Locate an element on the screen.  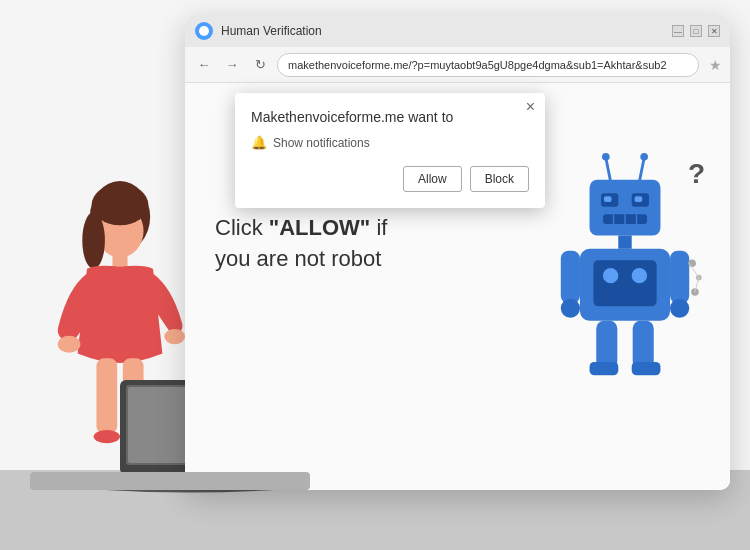
reload-button: ↻ is located at coordinates (260, 65).